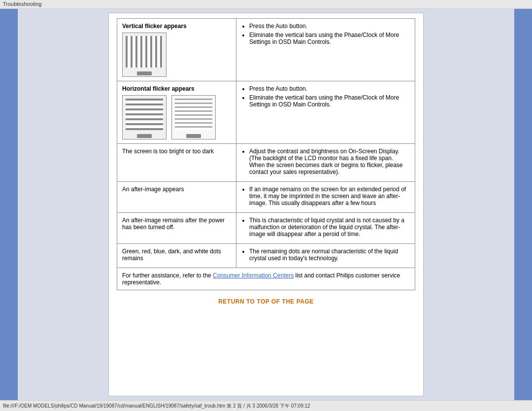  What do you see at coordinates (330, 162) in the screenshot?
I see `solution-item: Adjust the contrast and brightness on On…` at bounding box center [330, 162].